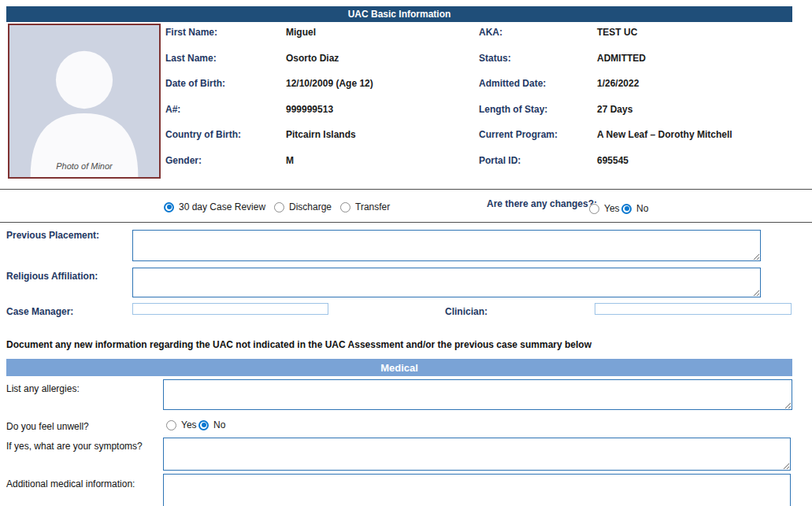 The width and height of the screenshot is (812, 506). Describe the element at coordinates (169, 208) in the screenshot. I see `30-day-case-review-radio` at that location.